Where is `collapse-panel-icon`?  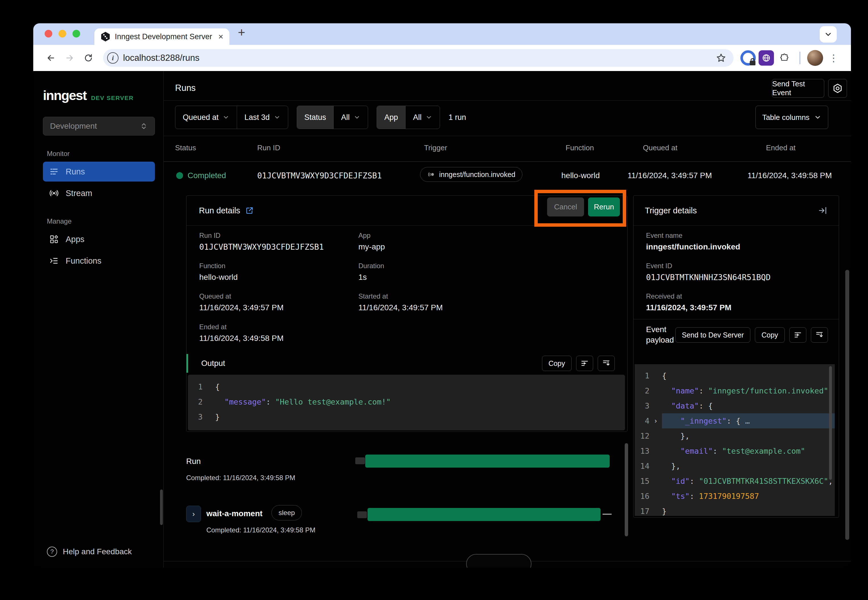 collapse-panel-icon is located at coordinates (823, 211).